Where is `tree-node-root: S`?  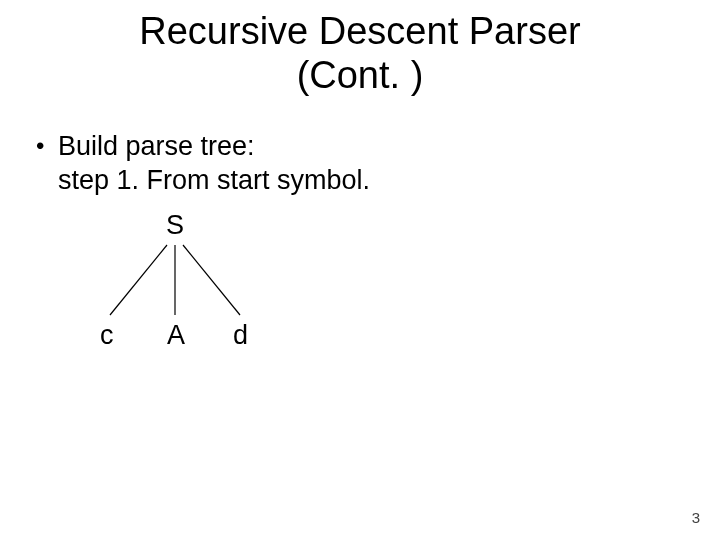
tree-node-root: S is located at coordinates (175, 226).